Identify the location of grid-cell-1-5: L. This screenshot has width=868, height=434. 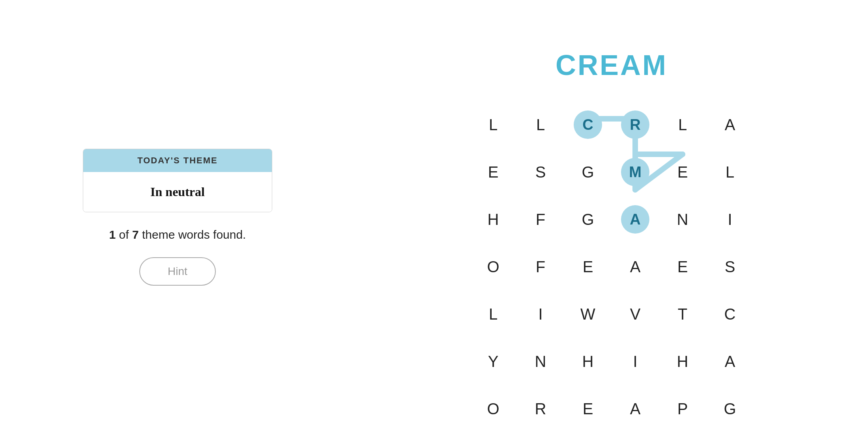
(730, 172).